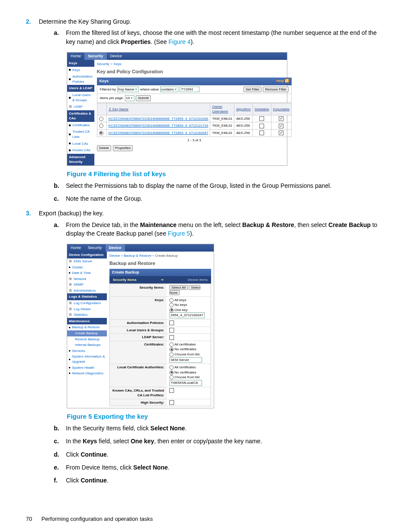 This screenshot has height=532, width=411. Describe the element at coordinates (194, 113) in the screenshot. I see `main-panel: Security»Keys Key and Policy Configurati…` at that location.